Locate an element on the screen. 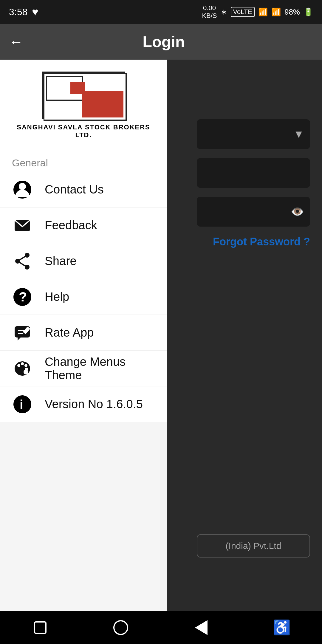 This screenshot has width=322, height=644. status-icons: 0.00KB/S ∗ VoLTE 📶 📶 98% 🔋 is located at coordinates (258, 12).